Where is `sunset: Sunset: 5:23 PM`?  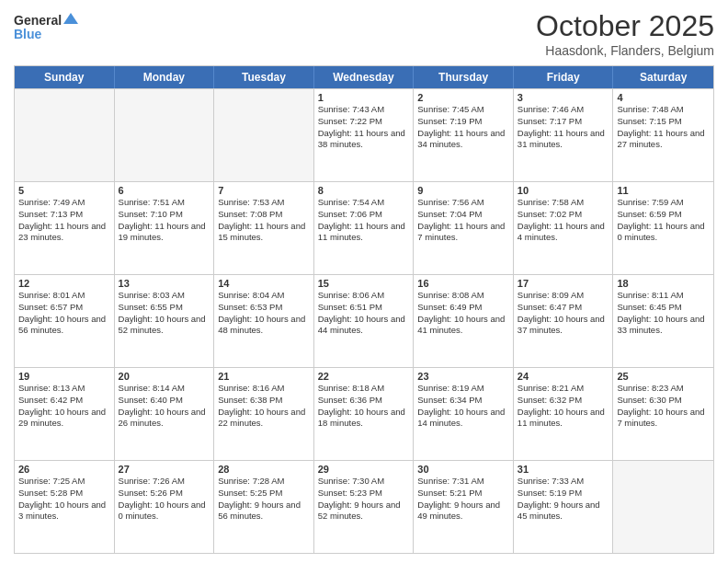 sunset: Sunset: 5:23 PM is located at coordinates (364, 493).